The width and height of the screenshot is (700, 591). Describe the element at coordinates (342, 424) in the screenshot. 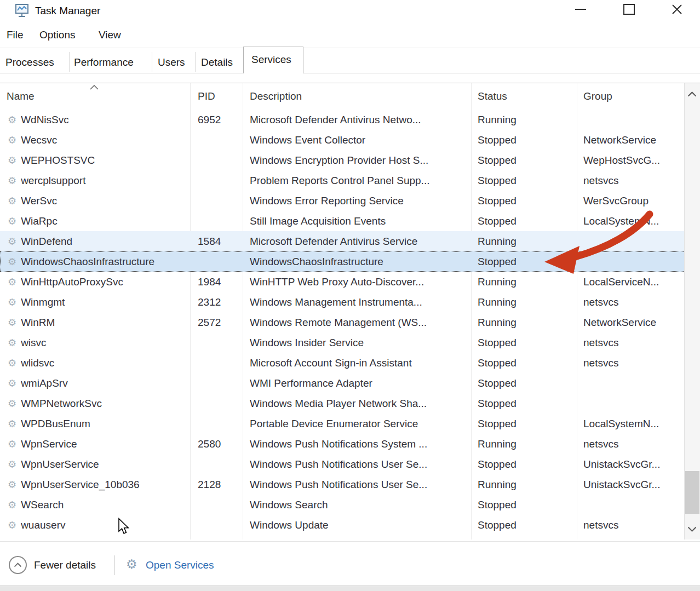

I see `table-row: ⚙WPDBusEnum Portable Device Enumerator S…` at that location.